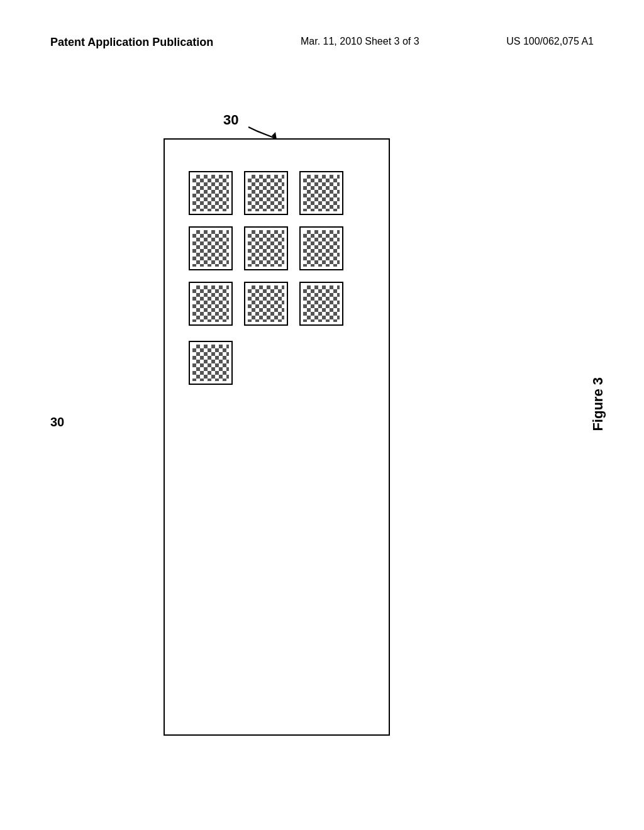 The image size is (644, 830). I want to click on date-sheet-info: Mar. 11, 2010 Sheet 3 of 3, so click(360, 42).